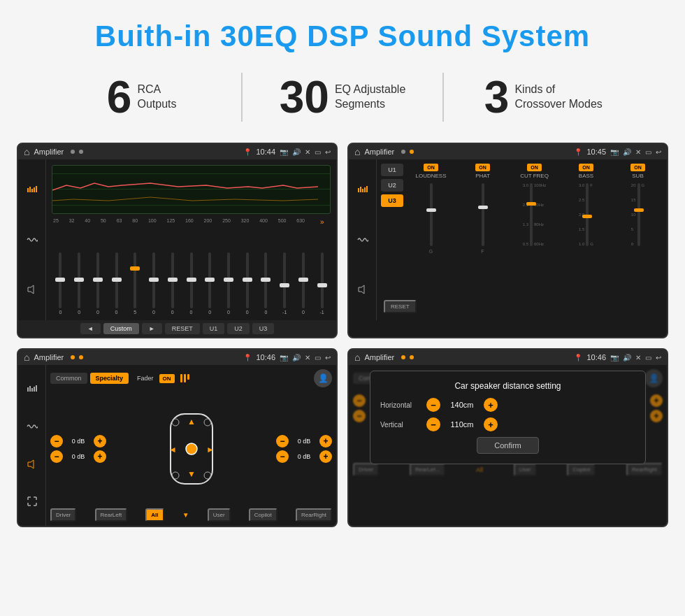 The height and width of the screenshot is (616, 685). I want to click on ds-rect-icon: ▭, so click(649, 358).